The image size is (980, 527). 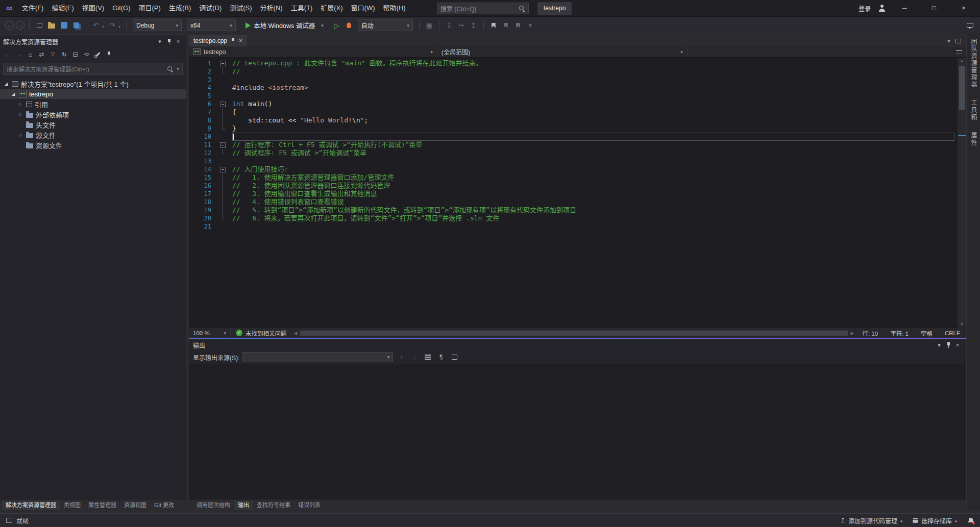 What do you see at coordinates (441, 357) in the screenshot?
I see `word-wrap-icon: ¶` at bounding box center [441, 357].